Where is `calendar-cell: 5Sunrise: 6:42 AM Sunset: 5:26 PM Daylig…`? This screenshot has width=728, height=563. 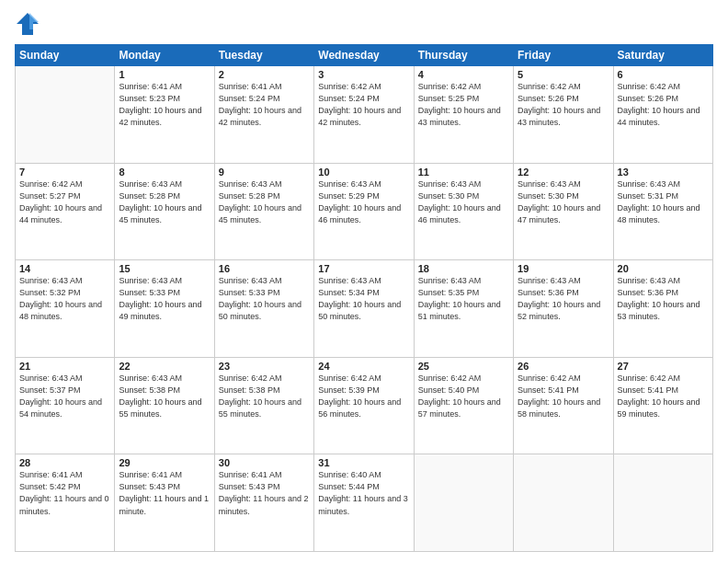
calendar-cell: 5Sunrise: 6:42 AM Sunset: 5:26 PM Daylig… is located at coordinates (563, 115).